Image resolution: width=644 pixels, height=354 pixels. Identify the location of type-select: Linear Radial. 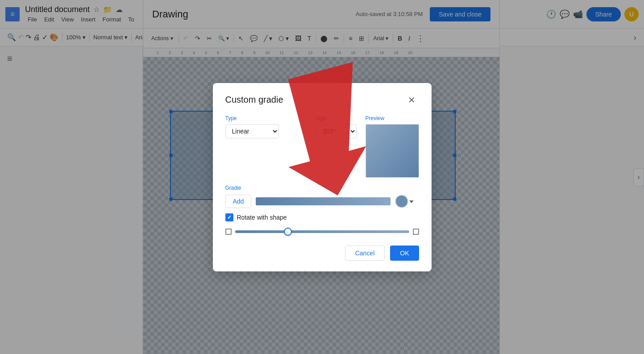
(252, 131).